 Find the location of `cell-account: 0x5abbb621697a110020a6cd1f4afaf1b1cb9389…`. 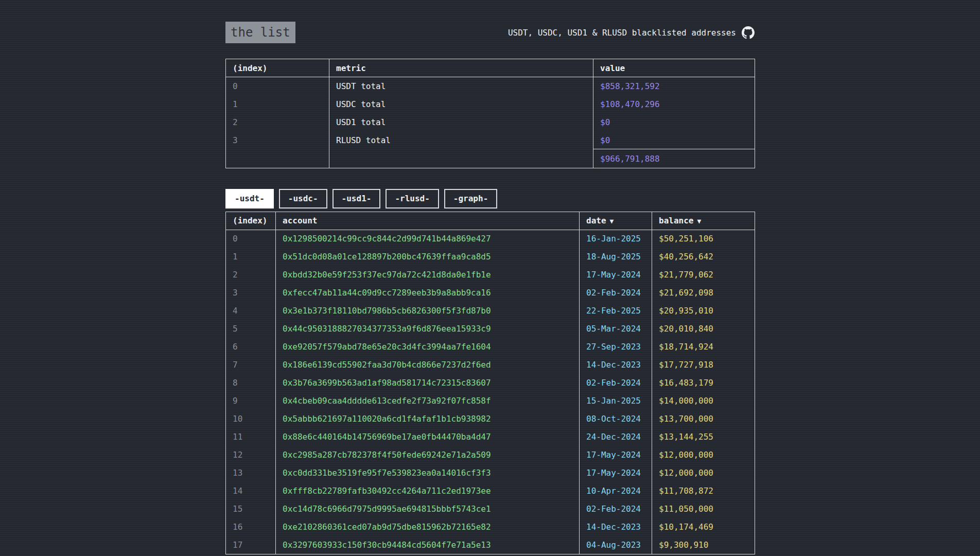

cell-account: 0x5abbb621697a110020a6cd1f4afaf1b1cb9389… is located at coordinates (428, 419).